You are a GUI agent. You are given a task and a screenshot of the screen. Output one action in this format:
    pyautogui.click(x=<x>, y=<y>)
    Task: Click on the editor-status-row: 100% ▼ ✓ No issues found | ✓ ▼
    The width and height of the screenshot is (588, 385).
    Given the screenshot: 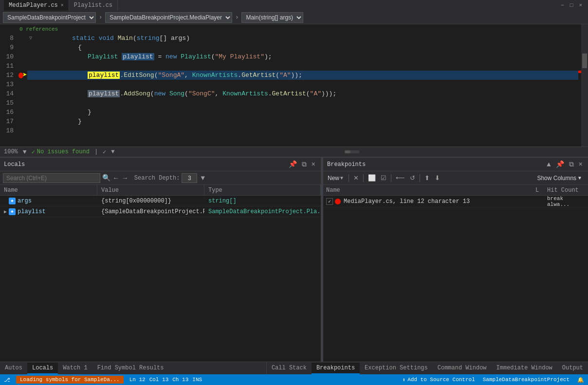 What is the action you would take?
    pyautogui.click(x=294, y=152)
    